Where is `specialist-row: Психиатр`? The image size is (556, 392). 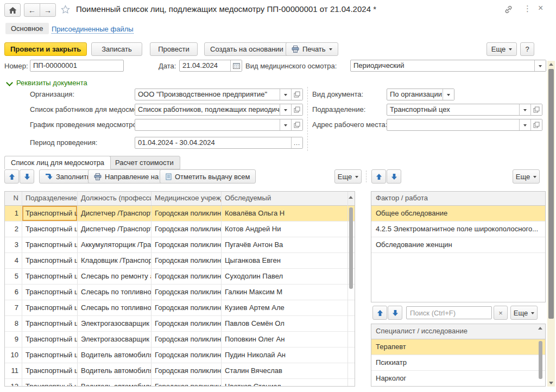
specialist-row: Психиатр is located at coordinates (458, 363).